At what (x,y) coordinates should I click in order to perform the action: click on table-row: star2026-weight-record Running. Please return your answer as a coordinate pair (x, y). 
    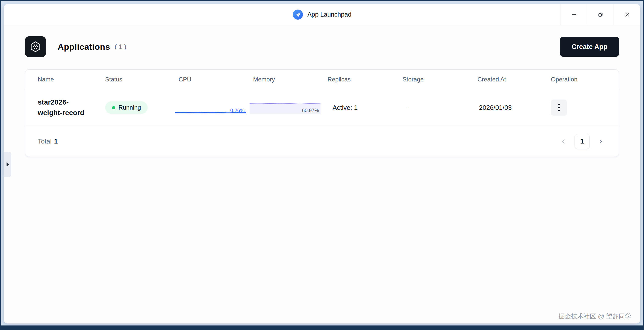
    Looking at the image, I should click on (322, 108).